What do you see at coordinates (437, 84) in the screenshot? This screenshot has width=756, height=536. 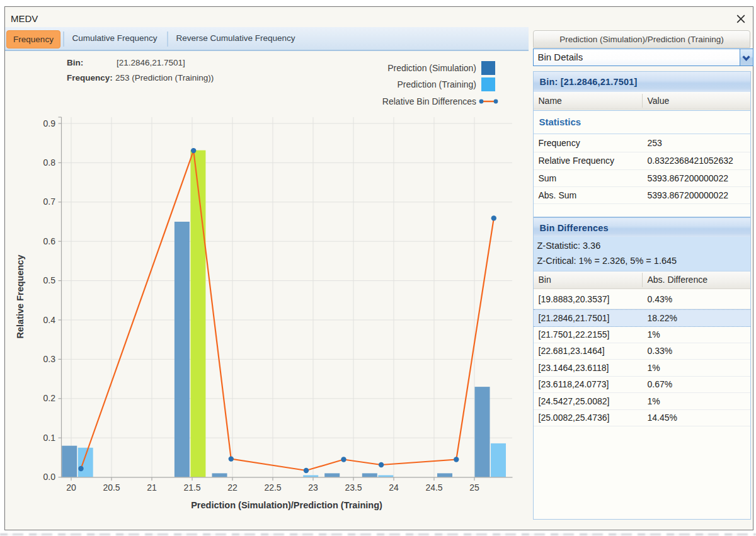 I see `svg-text: Prediction (Training)` at bounding box center [437, 84].